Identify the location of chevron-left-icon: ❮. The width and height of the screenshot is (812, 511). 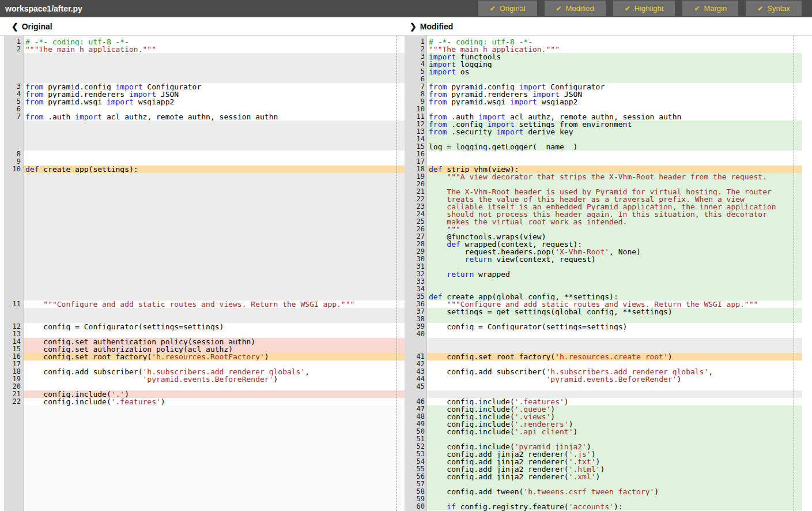
(15, 27).